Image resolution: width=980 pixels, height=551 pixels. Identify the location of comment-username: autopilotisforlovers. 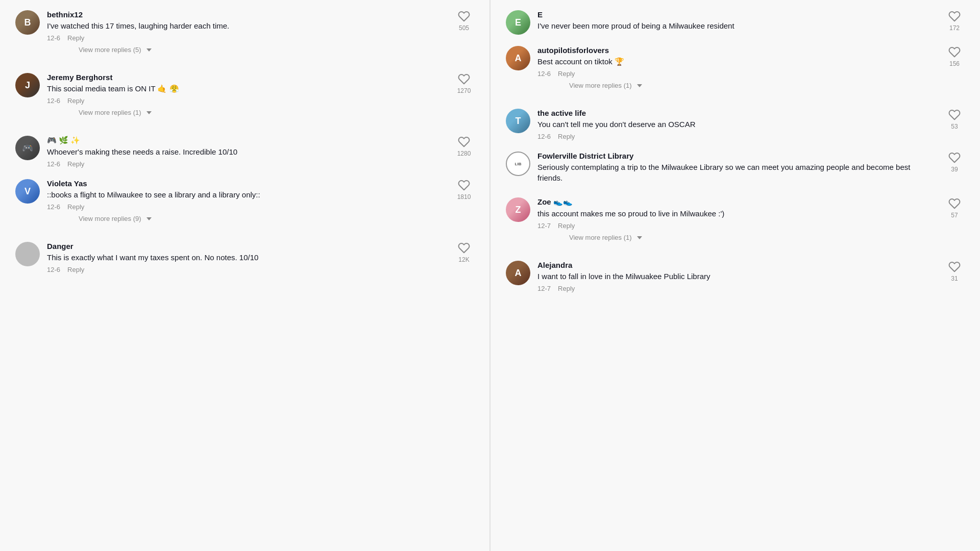
(737, 50).